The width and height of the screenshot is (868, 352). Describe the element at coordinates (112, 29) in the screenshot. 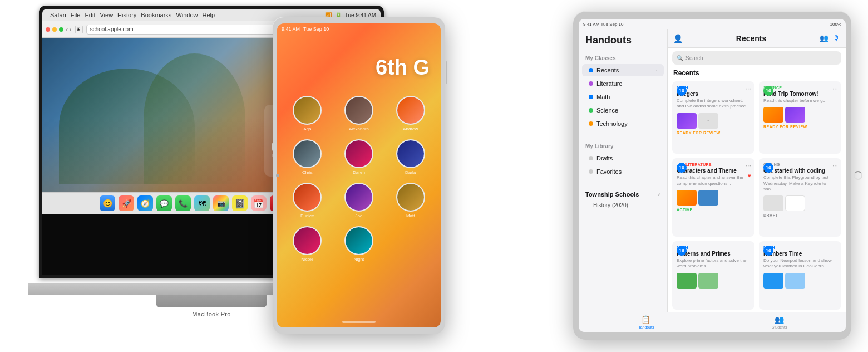

I see `url-text: school.apple.com` at that location.